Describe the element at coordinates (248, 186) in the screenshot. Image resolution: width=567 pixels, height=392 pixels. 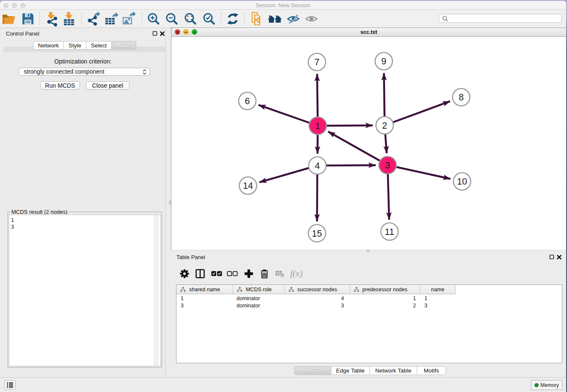
I see `svg-text: 14` at that location.